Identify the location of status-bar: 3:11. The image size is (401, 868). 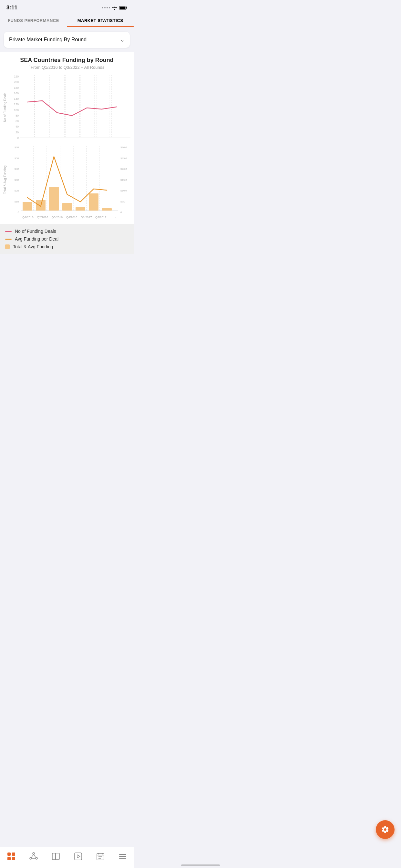
(67, 7).